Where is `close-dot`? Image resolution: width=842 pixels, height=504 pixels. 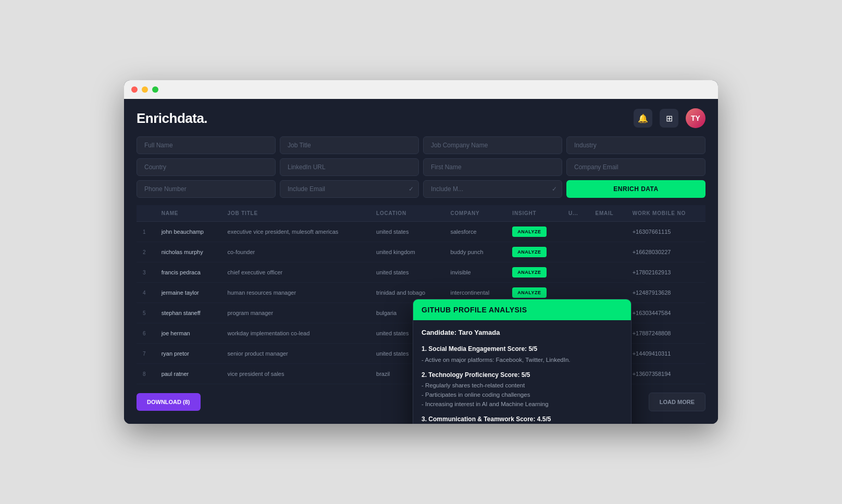
close-dot is located at coordinates (134, 90).